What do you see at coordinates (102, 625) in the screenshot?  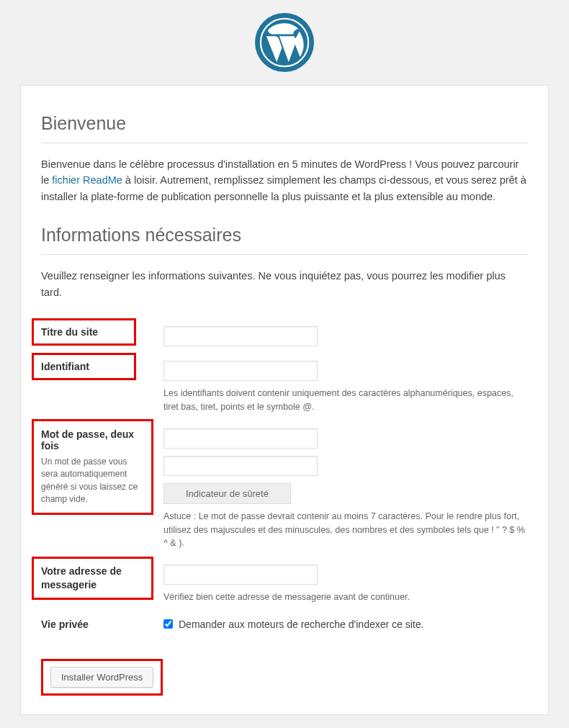 I see `privacy-label: Vie privée` at bounding box center [102, 625].